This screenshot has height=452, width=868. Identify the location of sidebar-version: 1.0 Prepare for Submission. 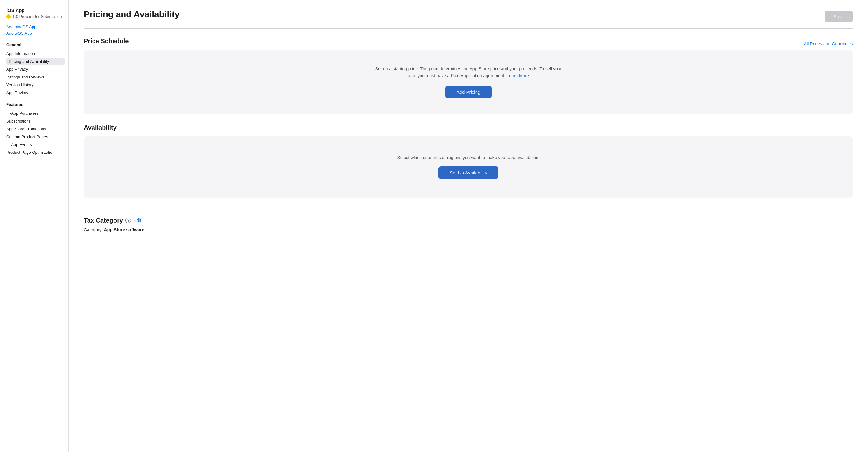
(37, 17).